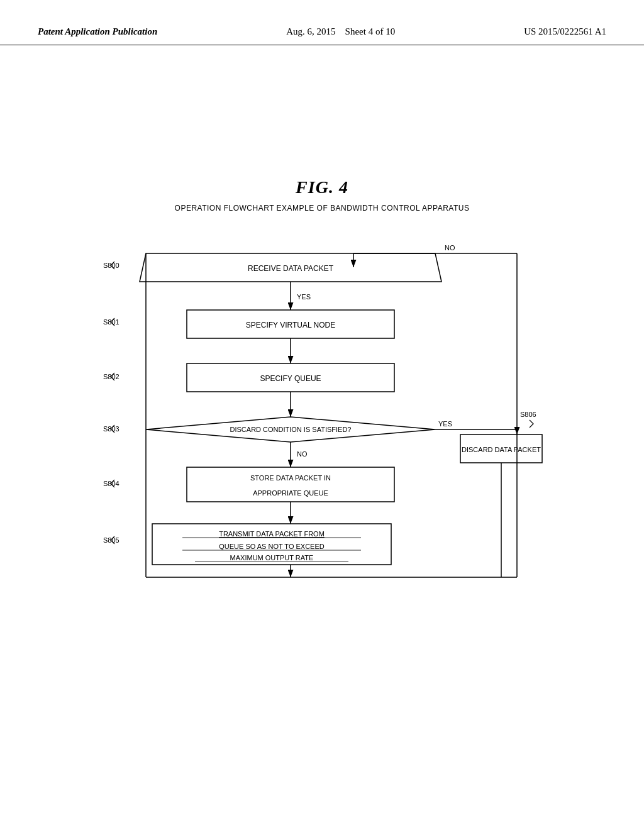 This screenshot has height=830, width=644. Describe the element at coordinates (111, 484) in the screenshot. I see `s804-label: S804` at that location.